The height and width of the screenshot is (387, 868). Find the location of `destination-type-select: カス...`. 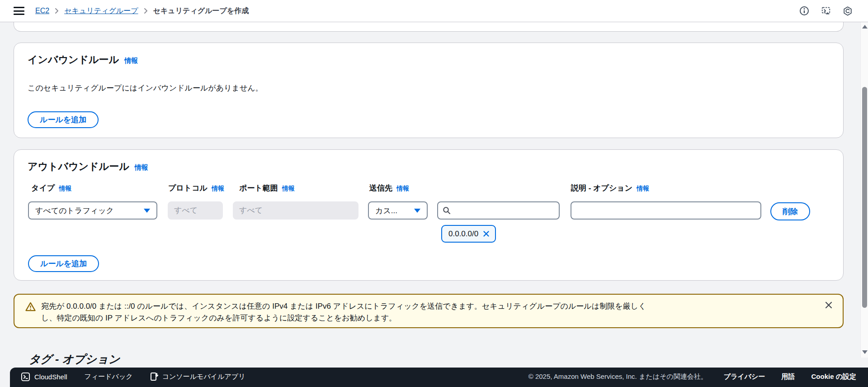

destination-type-select: カス... is located at coordinates (398, 210).